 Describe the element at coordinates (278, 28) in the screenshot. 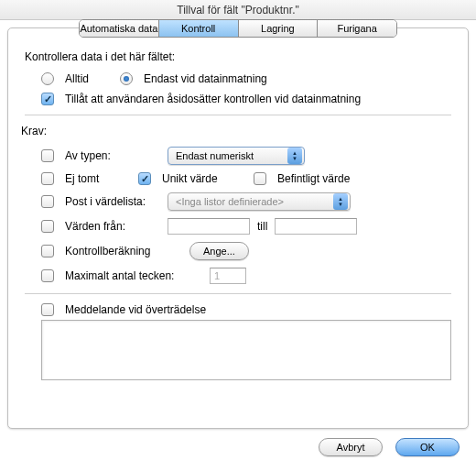

I see `tab-lagring: Lagring` at that location.